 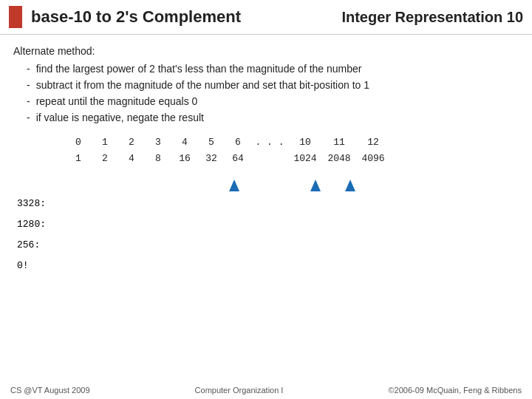 I want to click on bp-1: 1, so click(x=105, y=142).